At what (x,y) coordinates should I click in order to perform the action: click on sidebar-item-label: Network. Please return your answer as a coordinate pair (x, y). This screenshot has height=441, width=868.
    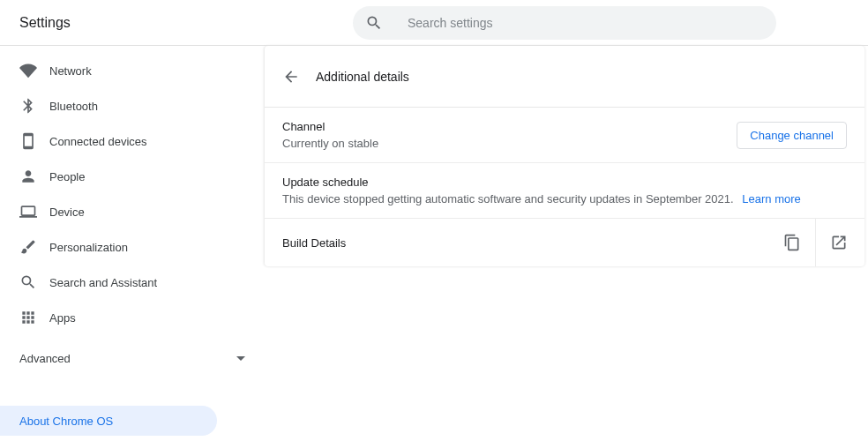
    Looking at the image, I should click on (71, 71).